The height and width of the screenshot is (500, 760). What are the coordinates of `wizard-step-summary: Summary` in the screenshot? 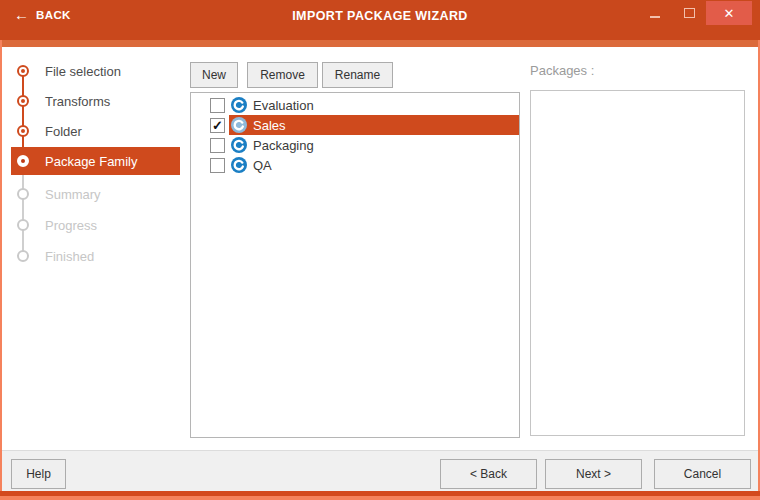 It's located at (92, 194).